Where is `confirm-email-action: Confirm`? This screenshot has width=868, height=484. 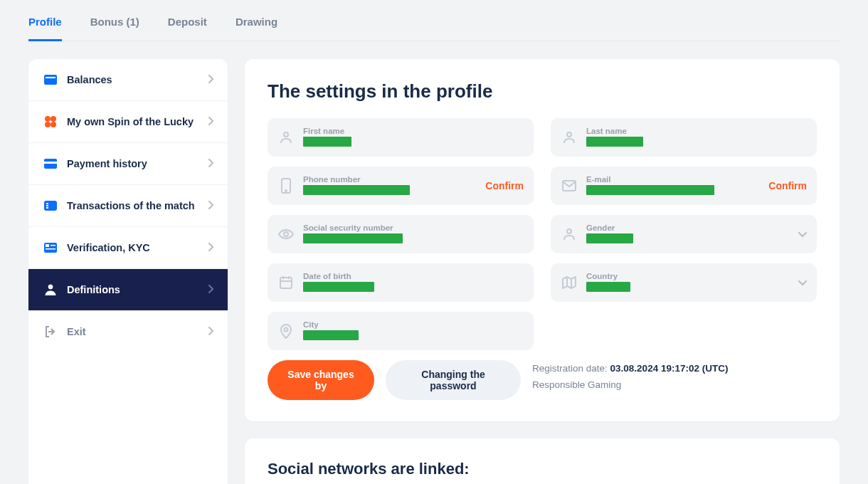
confirm-email-action: Confirm is located at coordinates (788, 186).